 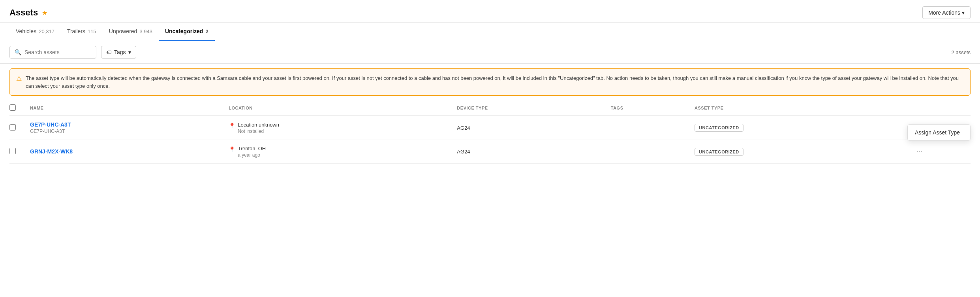 What do you see at coordinates (125, 125) in the screenshot?
I see `row1-name-link: GE7P-UHC-A3T` at bounding box center [125, 125].